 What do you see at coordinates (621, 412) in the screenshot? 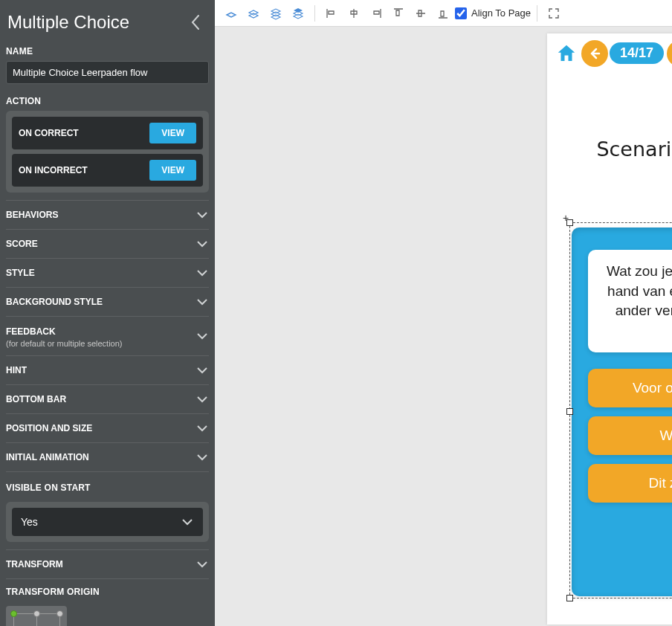
I see `multiple-choice-element: Wat zou je ervan vinden als je aan de ha…` at bounding box center [621, 412].